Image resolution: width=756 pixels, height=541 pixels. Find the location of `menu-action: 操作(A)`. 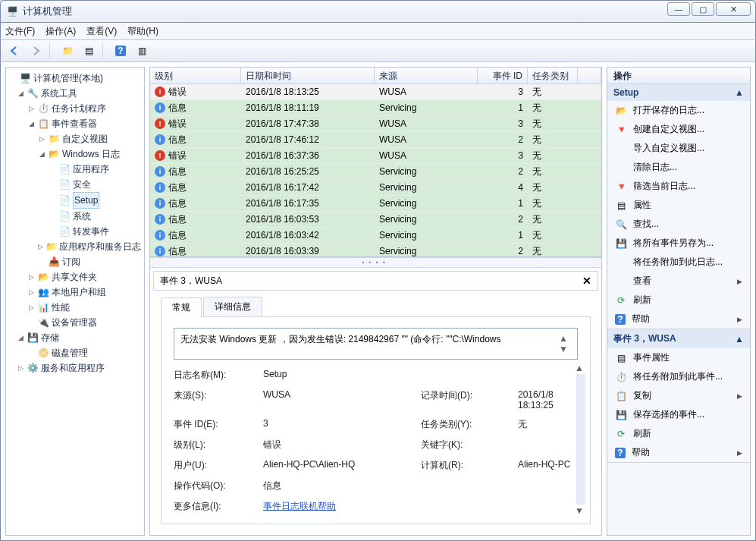

menu-action: 操作(A) is located at coordinates (61, 32).